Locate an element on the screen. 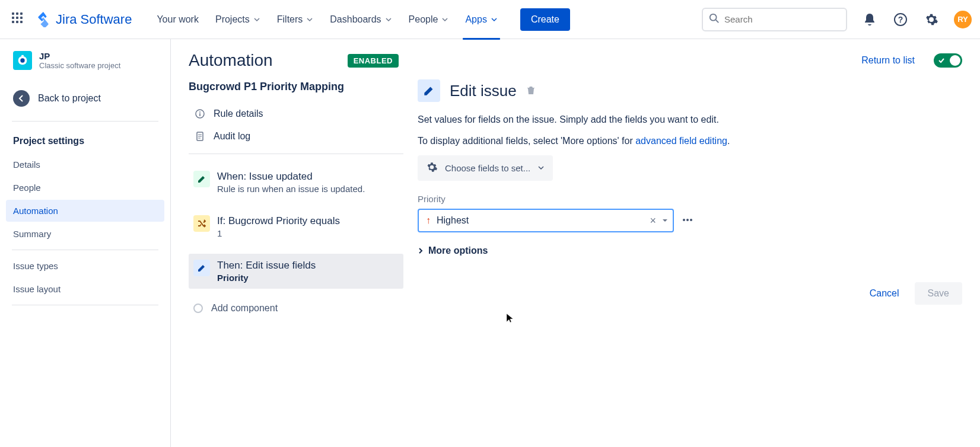 This screenshot has height=447, width=980. page-title: Automation is located at coordinates (231, 60).